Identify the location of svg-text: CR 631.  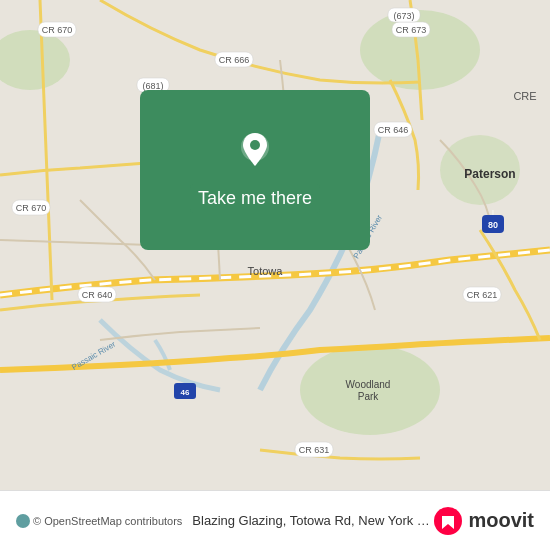
(314, 450).